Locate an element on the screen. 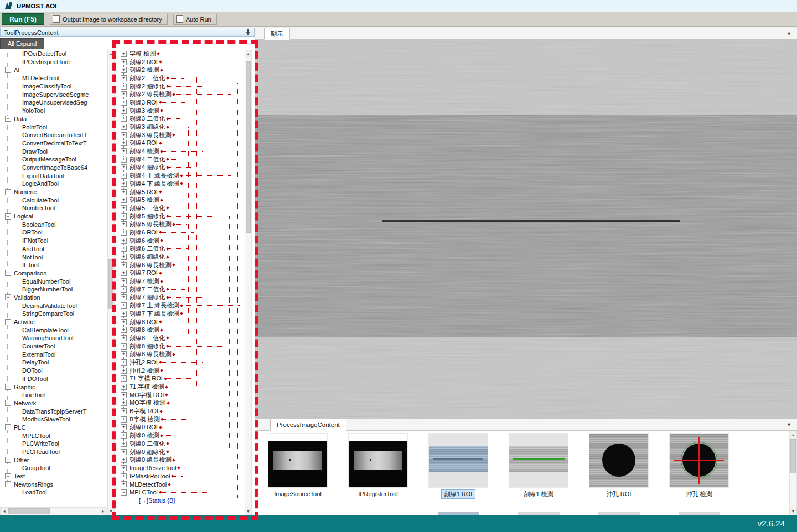 The width and height of the screenshot is (797, 532). process-tree-item: +MO字模 檢測 is located at coordinates (179, 404).